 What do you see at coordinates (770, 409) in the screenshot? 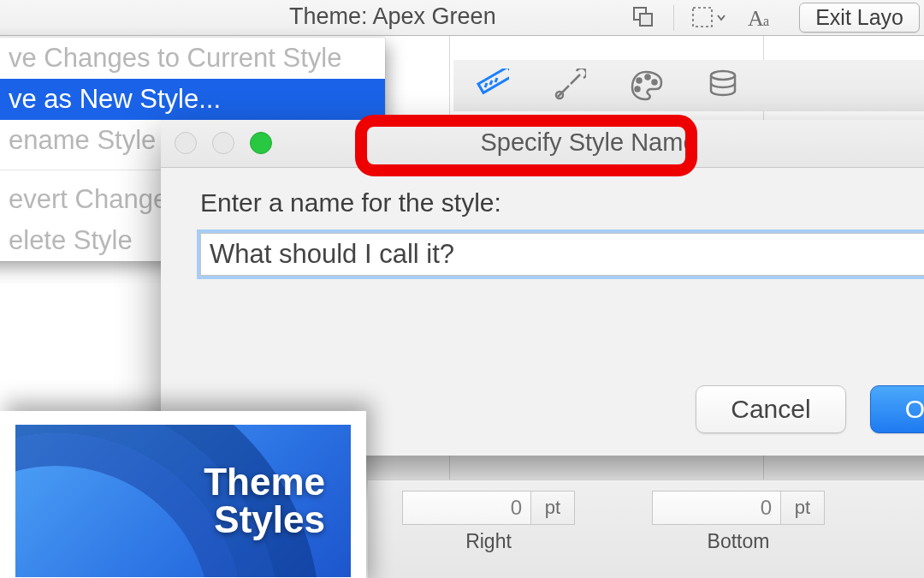
I see `cancel-button: Cancel` at bounding box center [770, 409].